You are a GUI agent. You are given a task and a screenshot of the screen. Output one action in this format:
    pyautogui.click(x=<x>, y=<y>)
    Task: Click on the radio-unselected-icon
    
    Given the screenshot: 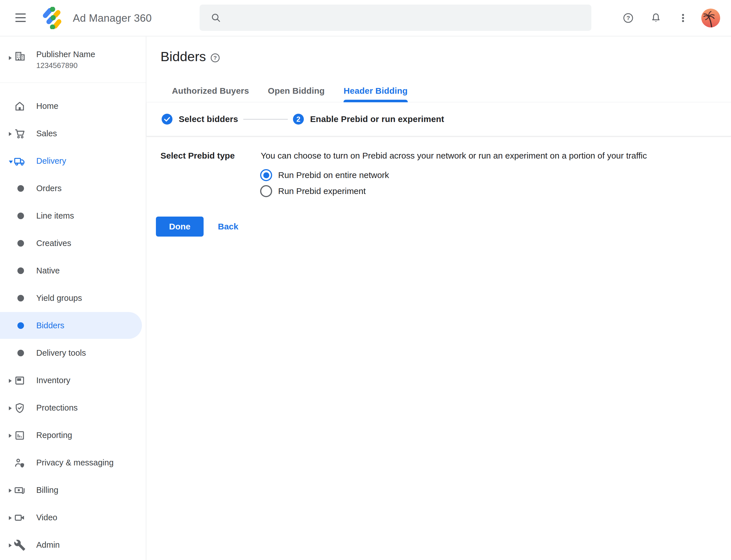 What is the action you would take?
    pyautogui.click(x=266, y=191)
    